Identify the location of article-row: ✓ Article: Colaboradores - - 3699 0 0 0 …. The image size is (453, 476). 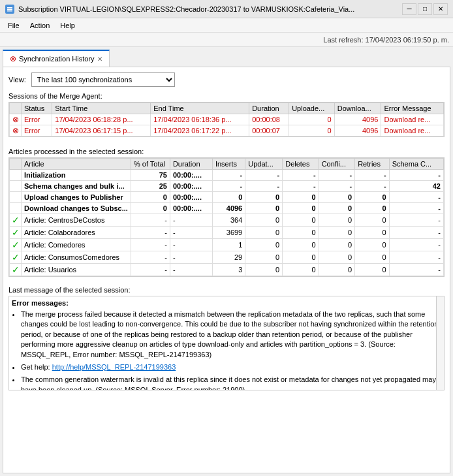
(227, 232).